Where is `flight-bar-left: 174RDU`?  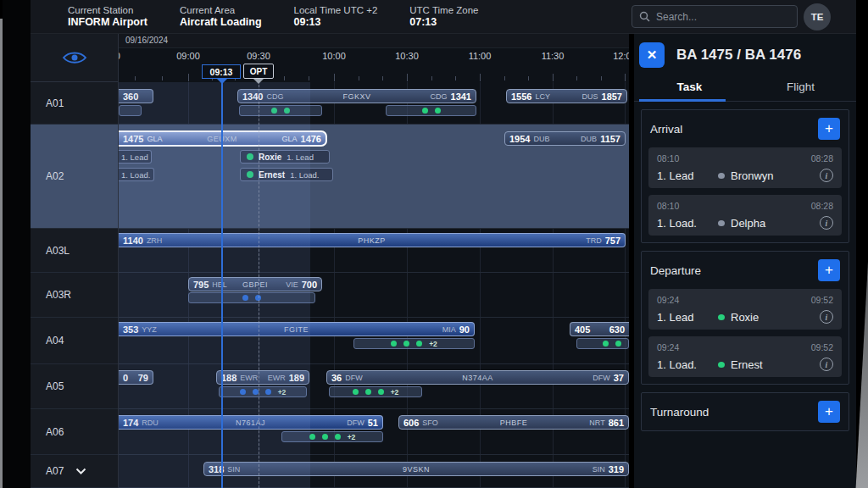
flight-bar-left: 174RDU is located at coordinates (142, 423).